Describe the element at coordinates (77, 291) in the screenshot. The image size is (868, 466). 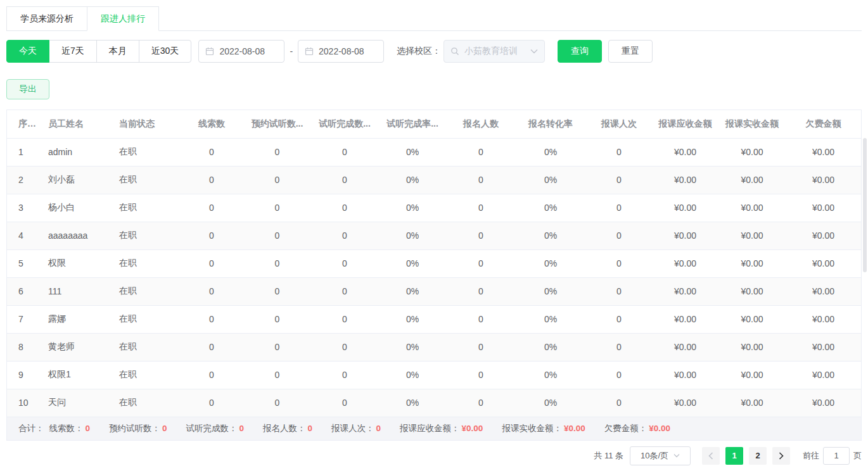
I see `table-cell: 111` at that location.